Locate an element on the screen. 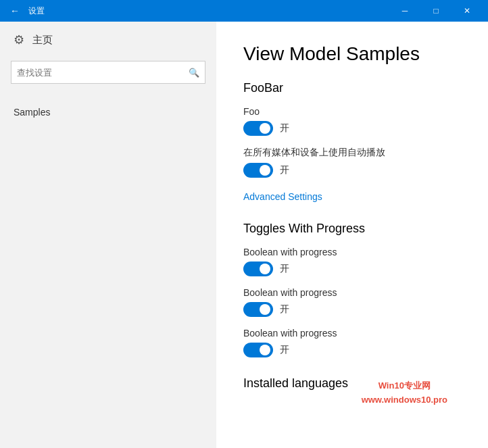 The width and height of the screenshot is (488, 448). autoplay-setting: 在所有媒体和设备上使用自动播放 开 is located at coordinates (352, 162).